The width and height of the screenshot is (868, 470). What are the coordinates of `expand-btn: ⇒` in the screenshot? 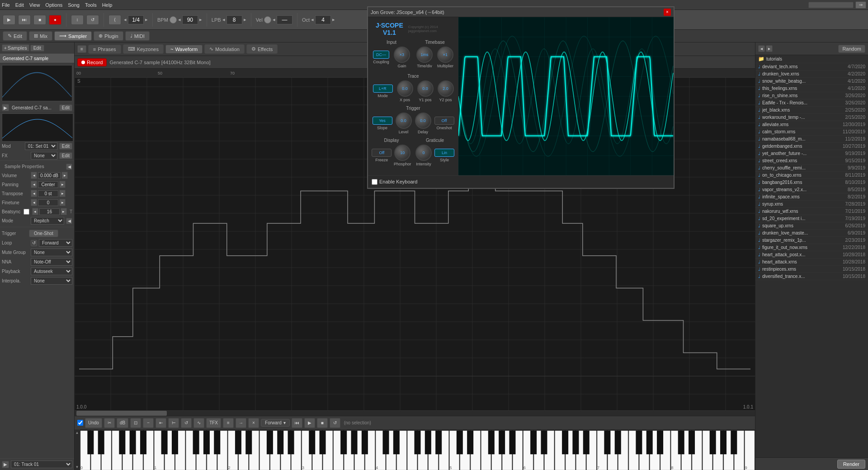 It's located at (861, 5).